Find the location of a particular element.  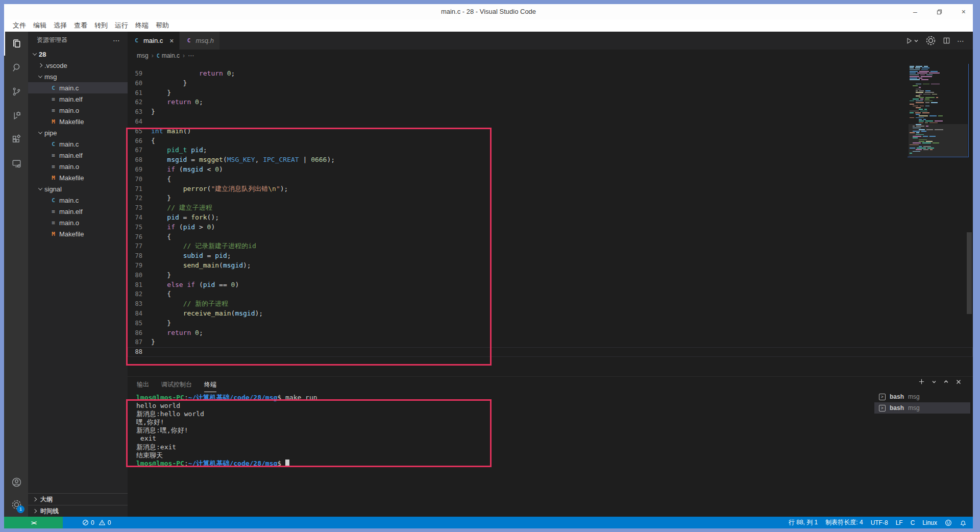

code-line-63: 63} is located at coordinates (550, 112).